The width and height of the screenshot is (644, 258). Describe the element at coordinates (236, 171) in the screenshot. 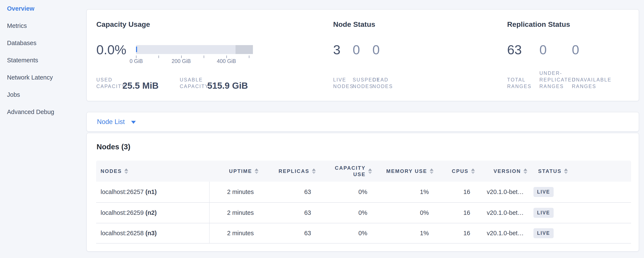

I see `column-header-uptime: UPTIME` at that location.